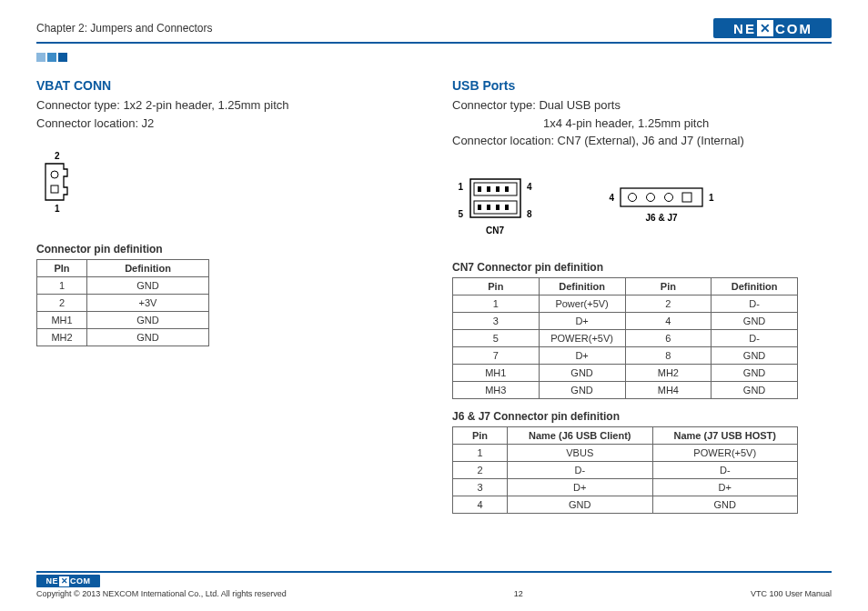 This screenshot has height=611, width=868. Describe the element at coordinates (626, 355) in the screenshot. I see `table-row: 7D+8GND` at that location.